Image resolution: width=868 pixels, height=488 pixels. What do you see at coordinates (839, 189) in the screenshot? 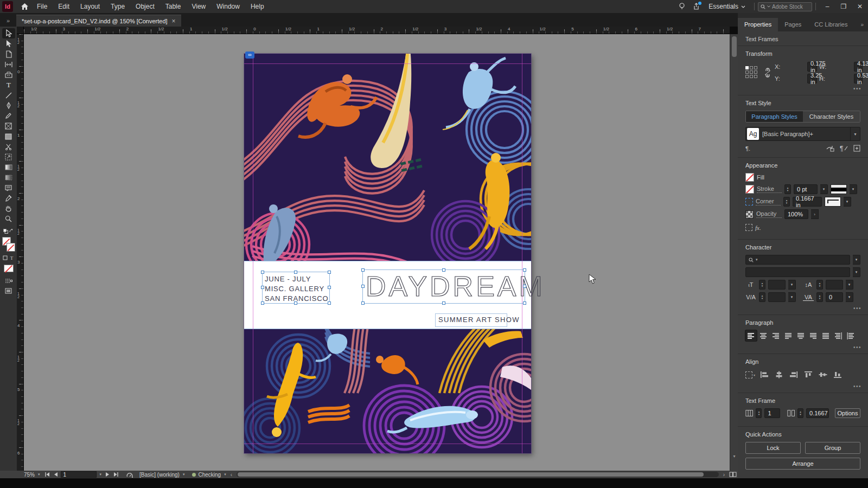
I see `stroke-style-swatch` at bounding box center [839, 189].